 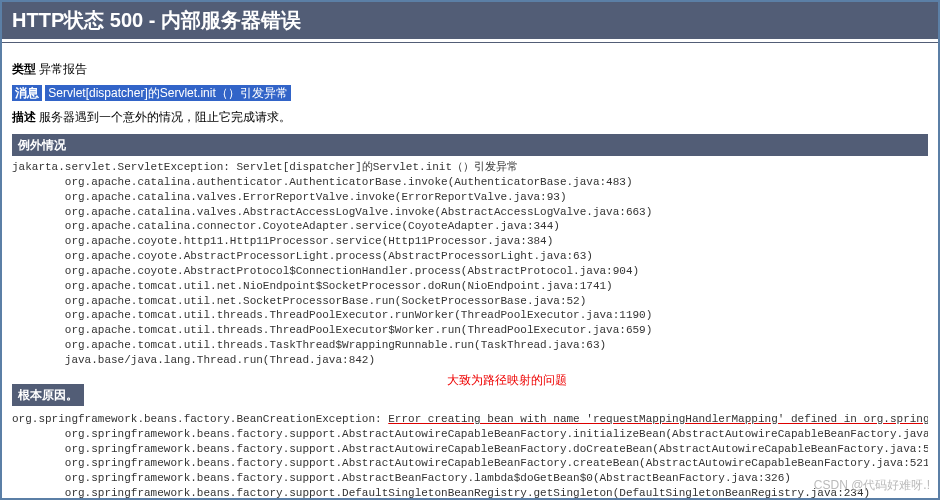 What do you see at coordinates (165, 117) in the screenshot?
I see `description-value: 服务器遇到一个意外的情况，阻止它完成请求。` at bounding box center [165, 117].